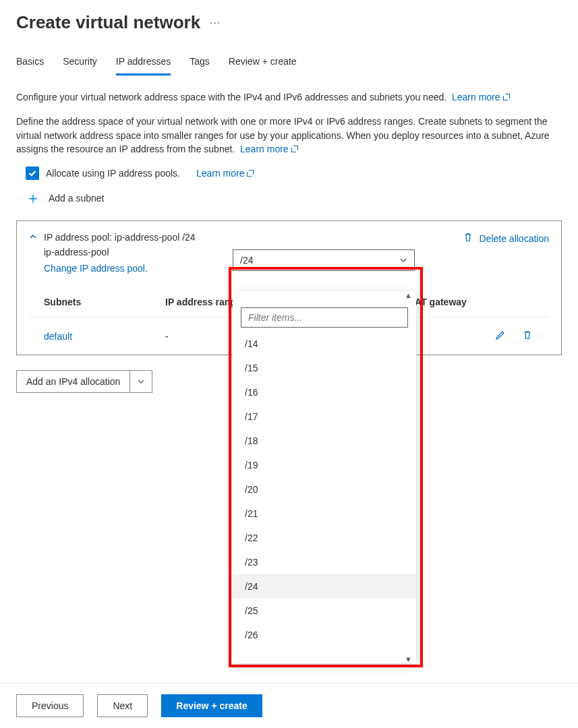  What do you see at coordinates (80, 63) in the screenshot?
I see `tab-security: Security` at bounding box center [80, 63].